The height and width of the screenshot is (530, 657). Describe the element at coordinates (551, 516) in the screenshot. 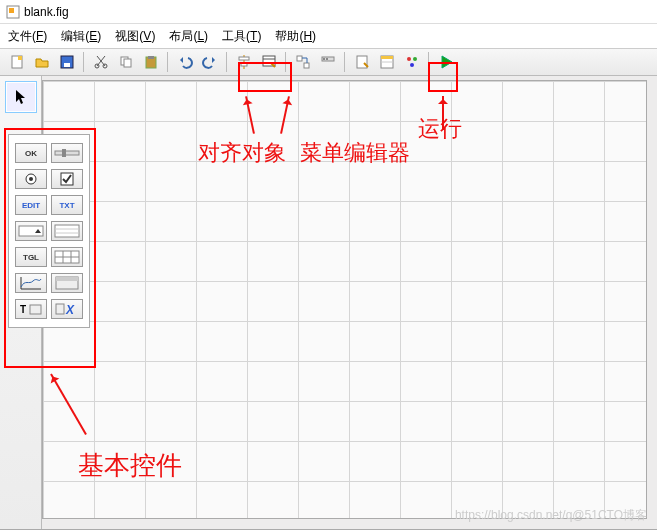

I see `watermark: https://blog.csdn.net/q@51CTO博客` at that location.